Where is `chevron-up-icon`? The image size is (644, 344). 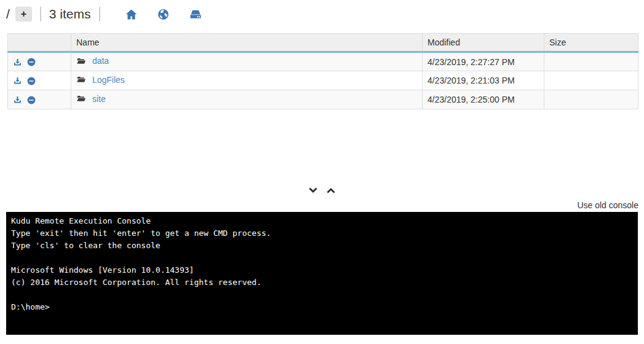
chevron-up-icon is located at coordinates (331, 190).